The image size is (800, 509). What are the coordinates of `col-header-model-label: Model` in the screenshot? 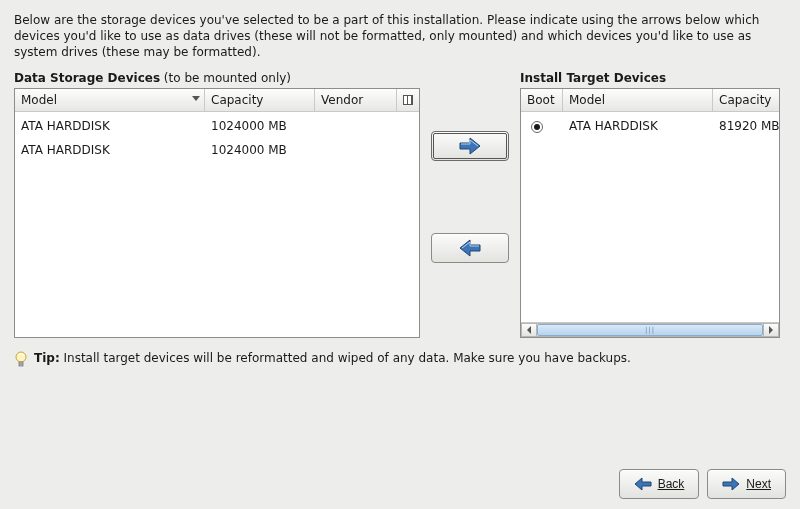 It's located at (39, 100).